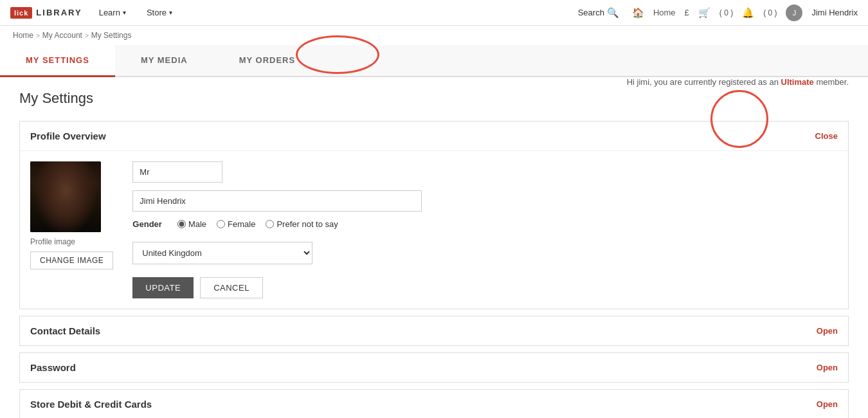  I want to click on header-left: lick LIBRARY Learn ▾ Store ▾, so click(93, 13).